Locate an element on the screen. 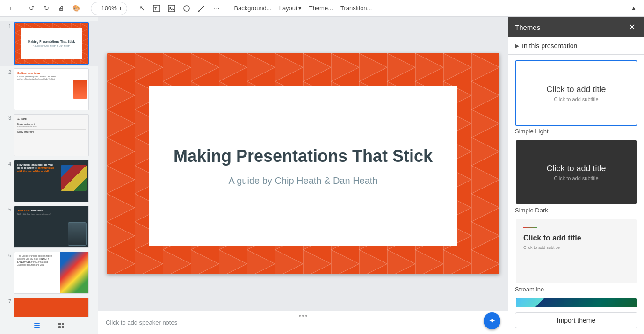  suggest-notes-icon: ✦ is located at coordinates (492, 321).